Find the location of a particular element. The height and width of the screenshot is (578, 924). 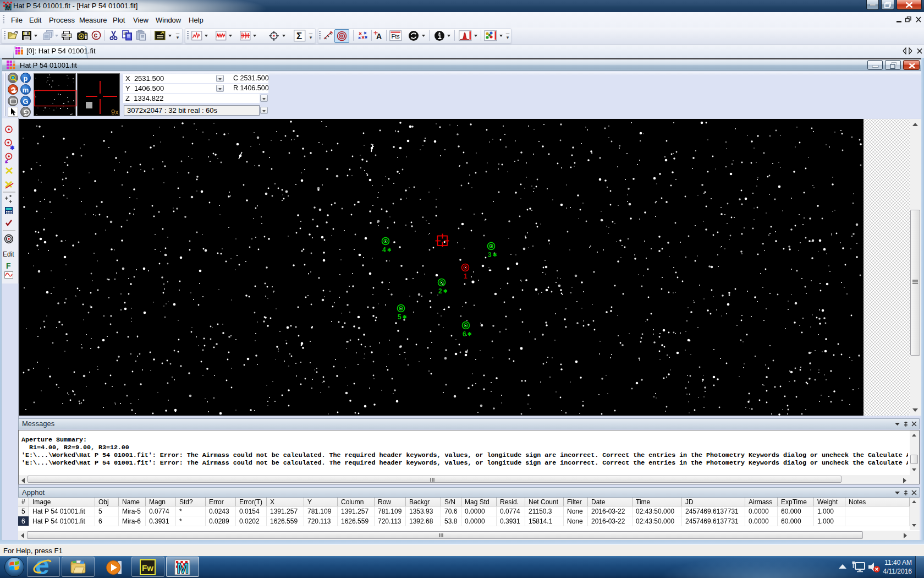

svg-text: 6 is located at coordinates (464, 334).